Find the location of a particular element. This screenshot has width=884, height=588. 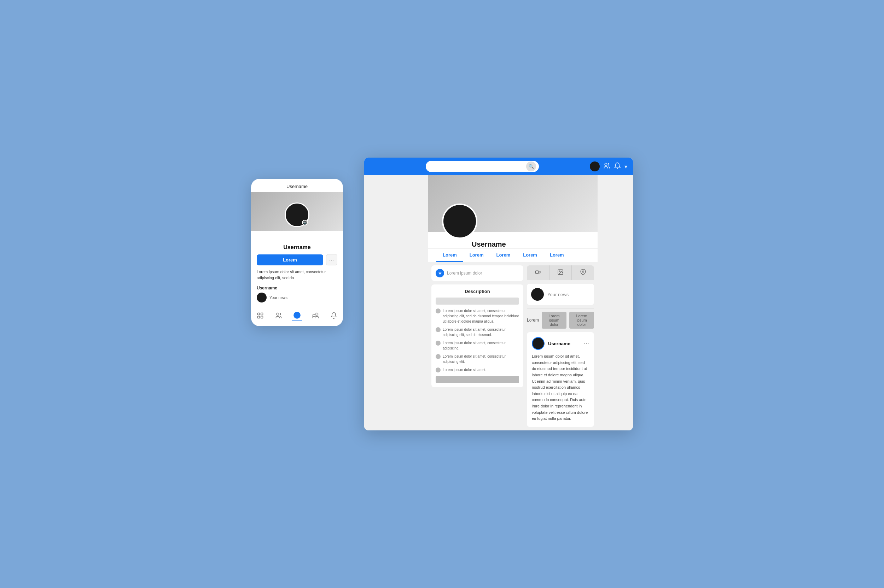

browser-right-sidebar is located at coordinates (615, 303).